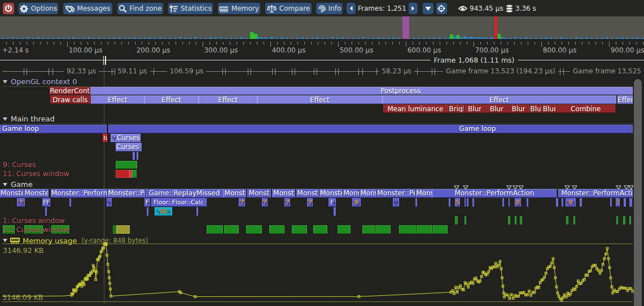 The height and width of the screenshot is (306, 644). Describe the element at coordinates (586, 108) in the screenshot. I see `zone-bar: Combine` at that location.